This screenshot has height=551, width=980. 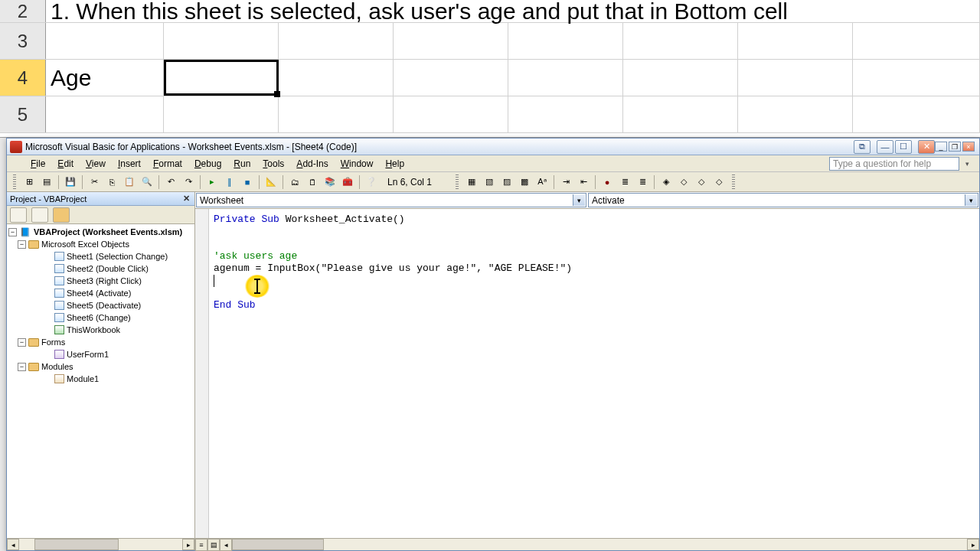 I want to click on row-header-5: 5, so click(x=23, y=115).